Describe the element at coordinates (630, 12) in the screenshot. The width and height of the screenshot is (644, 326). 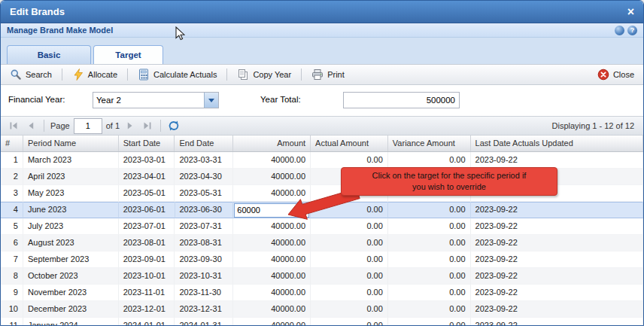
I see `window-close-icon: ×` at that location.